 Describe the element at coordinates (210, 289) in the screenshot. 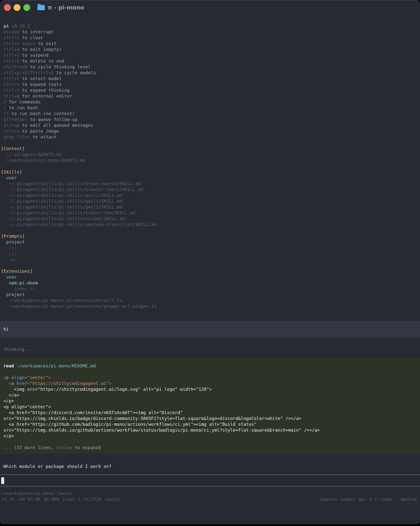

I see `extension-npm-file: index.ts` at that location.